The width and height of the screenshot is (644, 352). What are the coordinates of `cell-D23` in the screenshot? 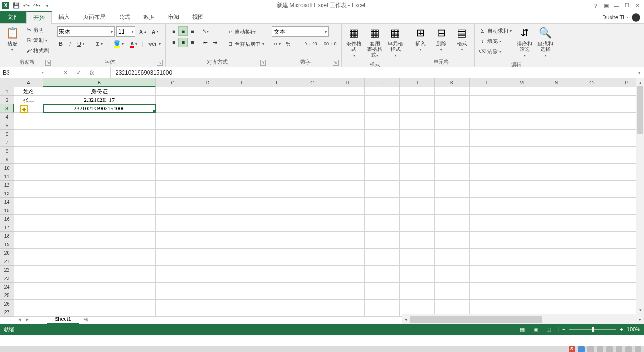 It's located at (208, 278).